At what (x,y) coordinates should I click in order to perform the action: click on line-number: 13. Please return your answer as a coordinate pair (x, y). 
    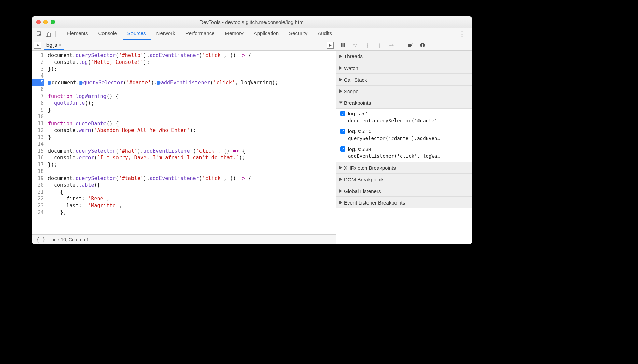
    Looking at the image, I should click on (38, 137).